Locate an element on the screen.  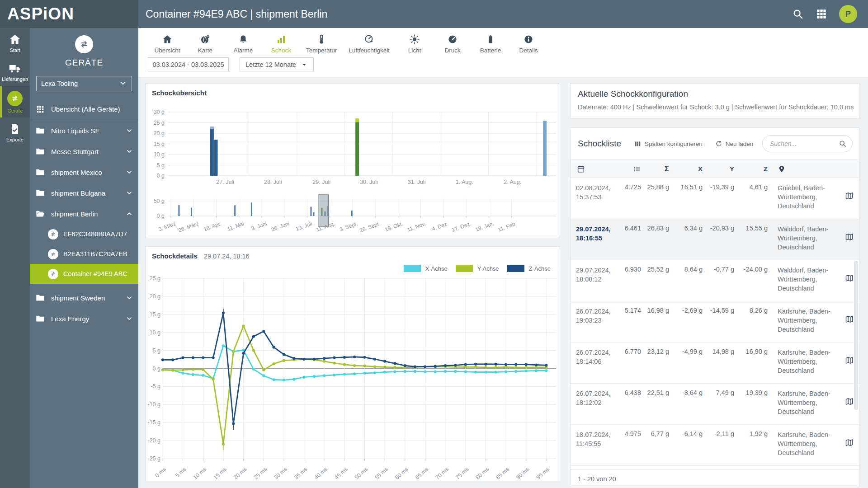
date-preset-value: Letzte 12 Monate is located at coordinates (271, 65).